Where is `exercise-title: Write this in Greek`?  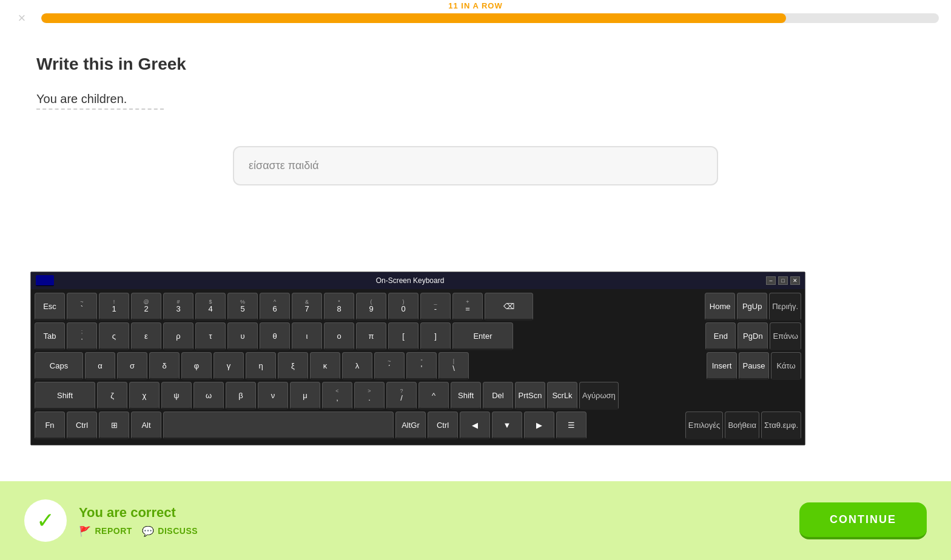
exercise-title: Write this in Greek is located at coordinates (476, 64).